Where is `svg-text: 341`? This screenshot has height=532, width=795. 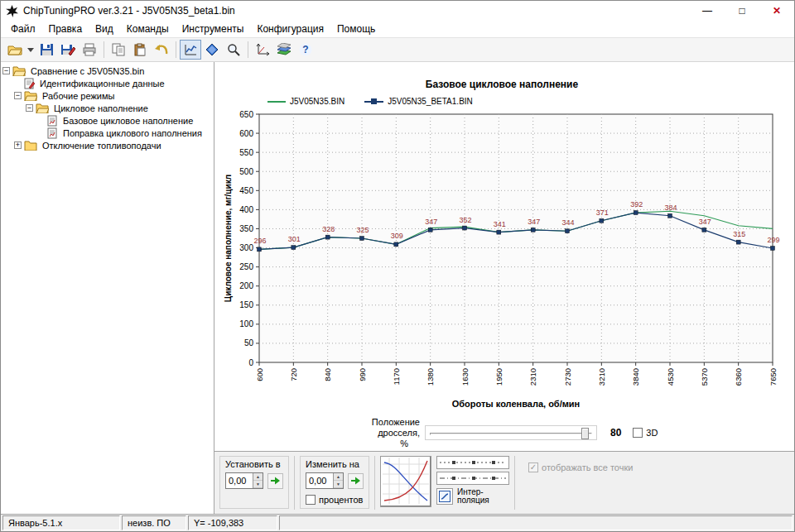 svg-text: 341 is located at coordinates (500, 224).